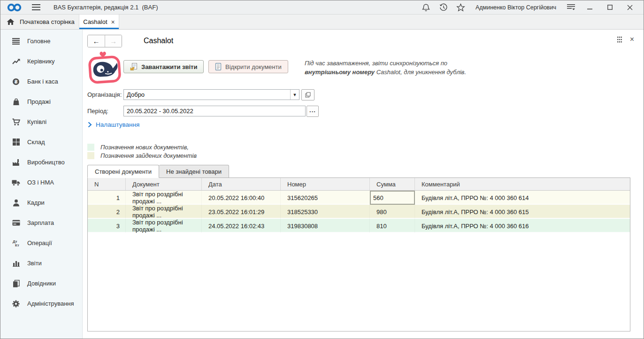 The width and height of the screenshot is (644, 339). What do you see at coordinates (107, 226) in the screenshot?
I see `cell-n: 3` at bounding box center [107, 226].